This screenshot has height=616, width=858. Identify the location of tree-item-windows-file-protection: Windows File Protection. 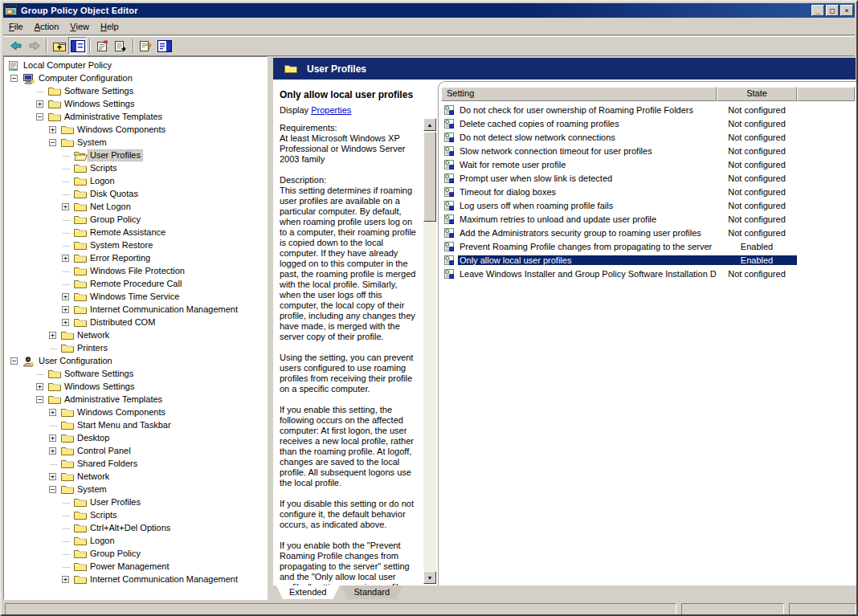
(135, 271).